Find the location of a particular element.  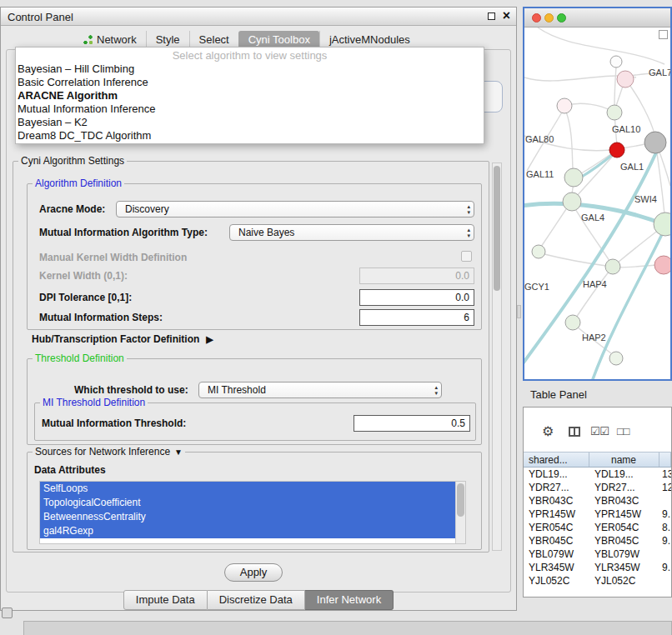

table-row: YDR27...YDR27...12 is located at coordinates (597, 488).